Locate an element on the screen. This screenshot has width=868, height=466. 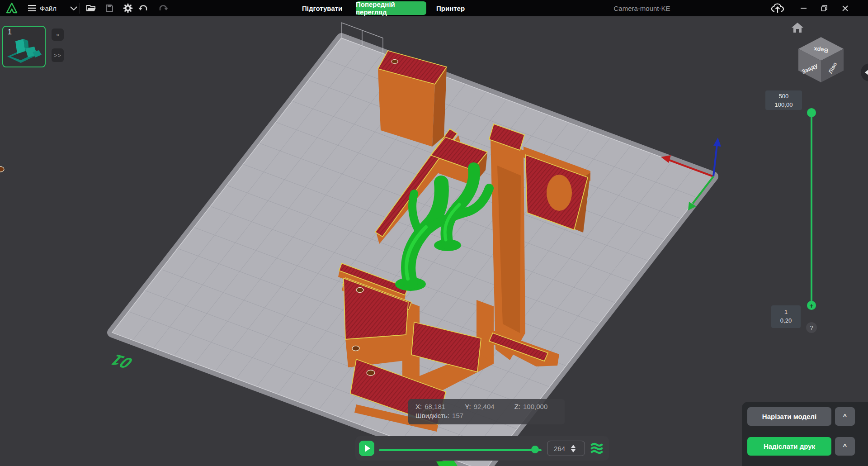
redo-arrow-icon is located at coordinates (163, 8).